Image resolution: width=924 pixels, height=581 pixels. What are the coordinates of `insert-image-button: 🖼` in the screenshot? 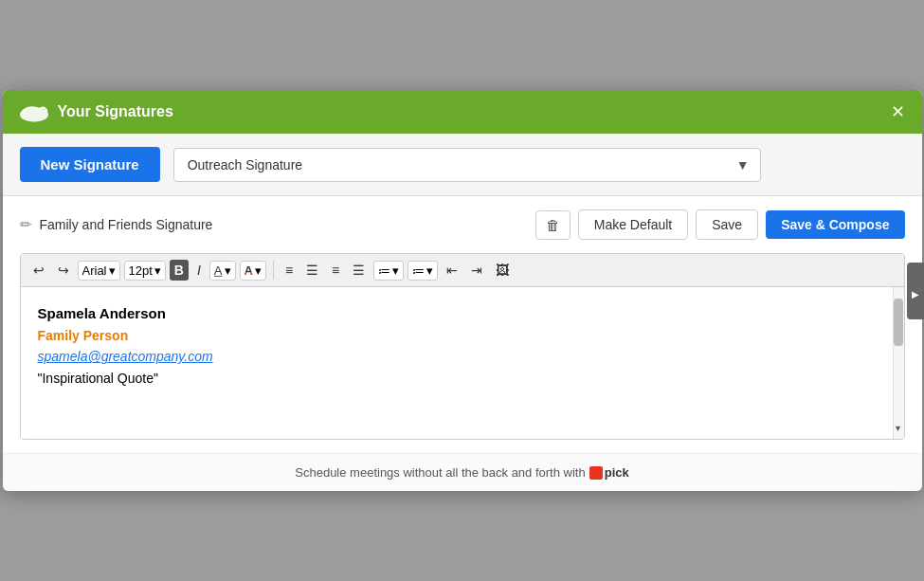 It's located at (502, 270).